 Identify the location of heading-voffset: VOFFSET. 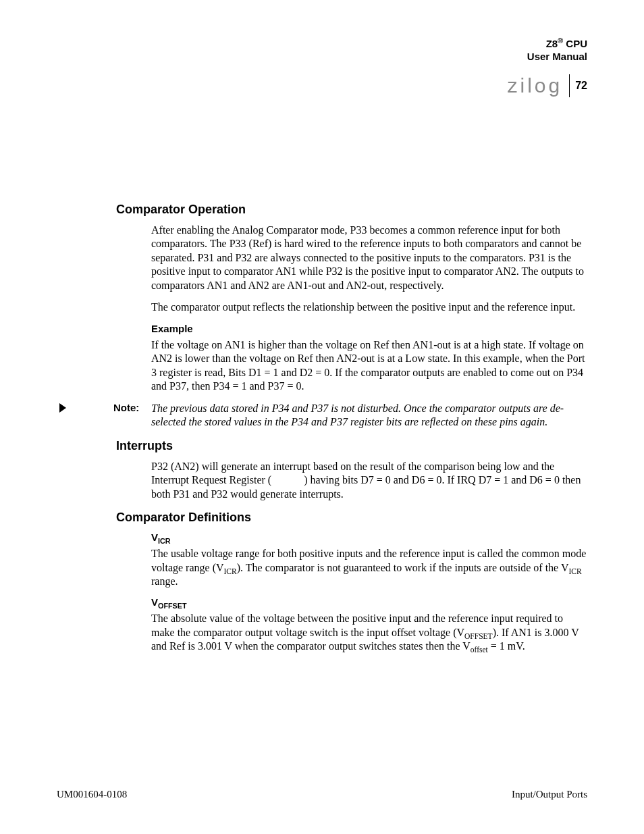
(369, 602).